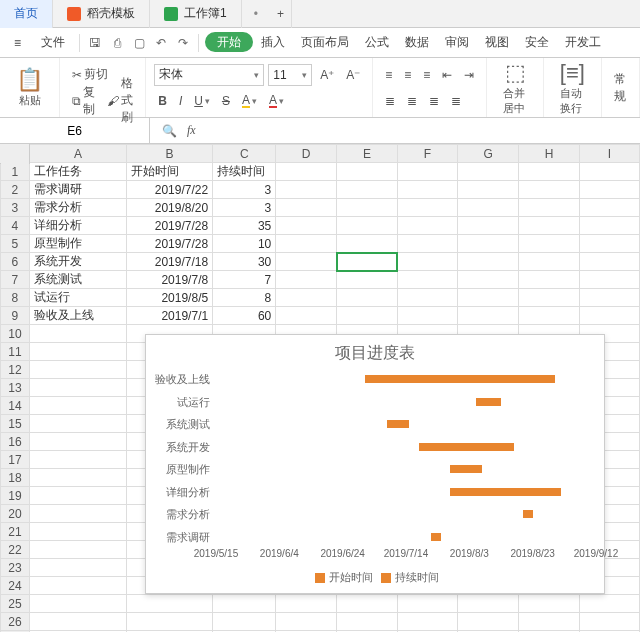 This screenshot has height=632, width=640. Describe the element at coordinates (16, 172) in the screenshot. I see `row-header-1: 1` at that location.